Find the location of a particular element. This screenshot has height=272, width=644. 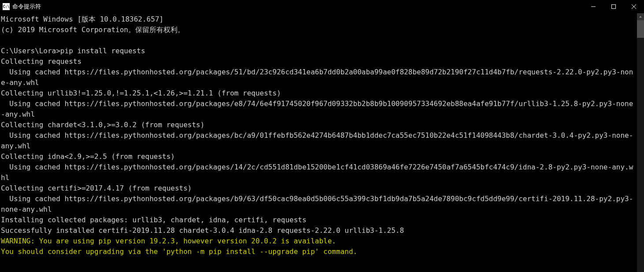

terminal-line: Collecting certifi>=2017.4.17 (from requ… is located at coordinates (318, 188).